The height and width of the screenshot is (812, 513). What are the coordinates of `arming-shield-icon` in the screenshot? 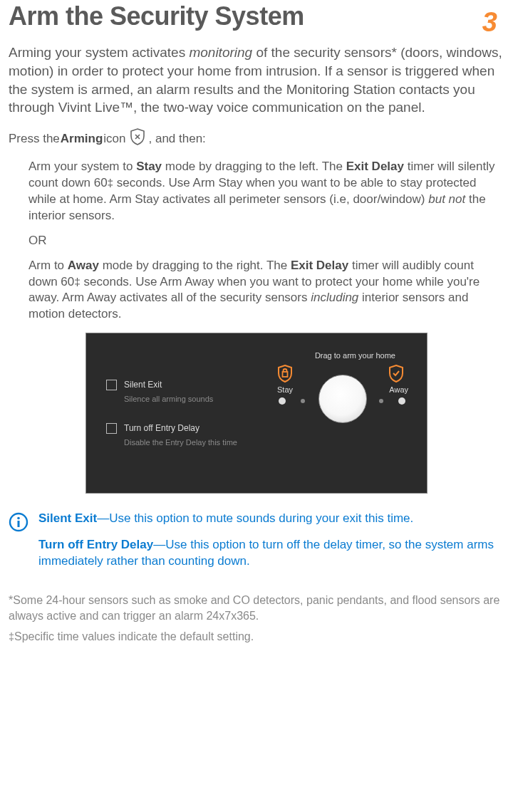 It's located at (138, 140).